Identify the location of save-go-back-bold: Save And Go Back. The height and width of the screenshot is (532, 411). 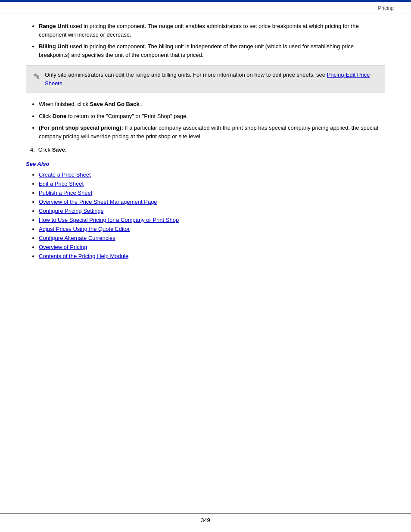
(115, 104).